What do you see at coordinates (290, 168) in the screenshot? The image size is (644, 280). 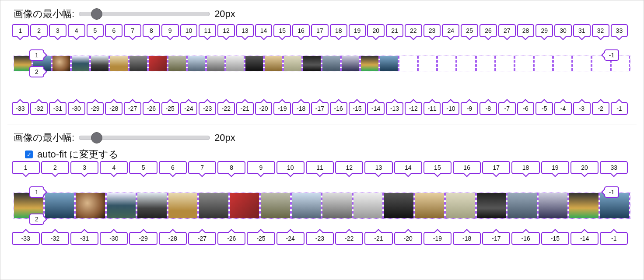 I see `column-line-tag-top: 10` at bounding box center [290, 168].